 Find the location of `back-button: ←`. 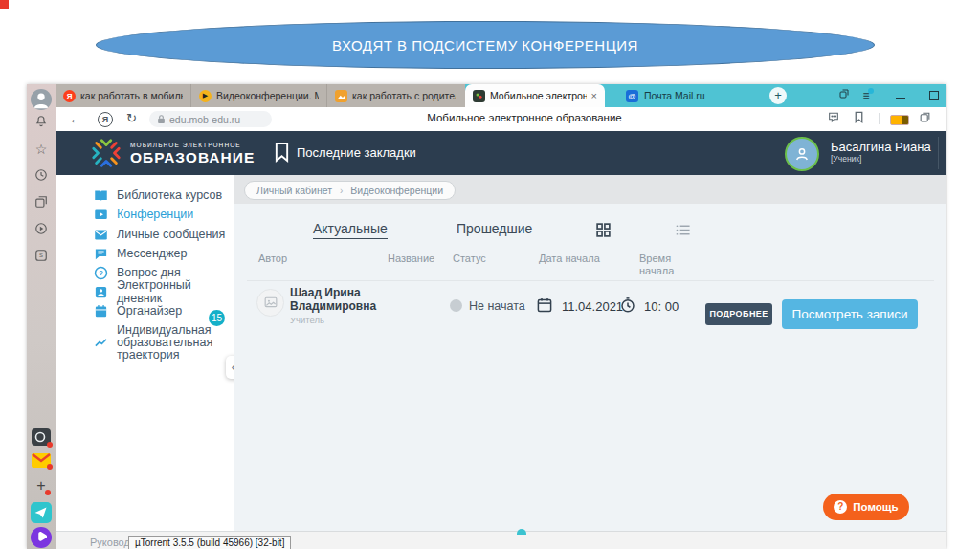

back-button: ← is located at coordinates (76, 119).